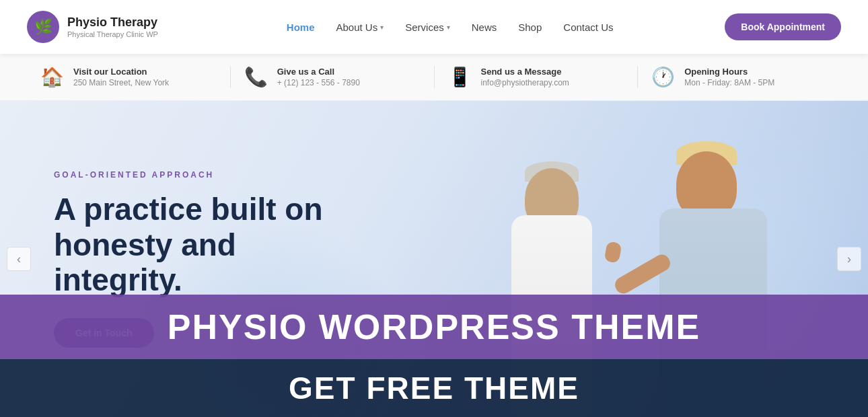  I want to click on hours-value: Mon - Friday: 8AM - 5PM, so click(729, 83).